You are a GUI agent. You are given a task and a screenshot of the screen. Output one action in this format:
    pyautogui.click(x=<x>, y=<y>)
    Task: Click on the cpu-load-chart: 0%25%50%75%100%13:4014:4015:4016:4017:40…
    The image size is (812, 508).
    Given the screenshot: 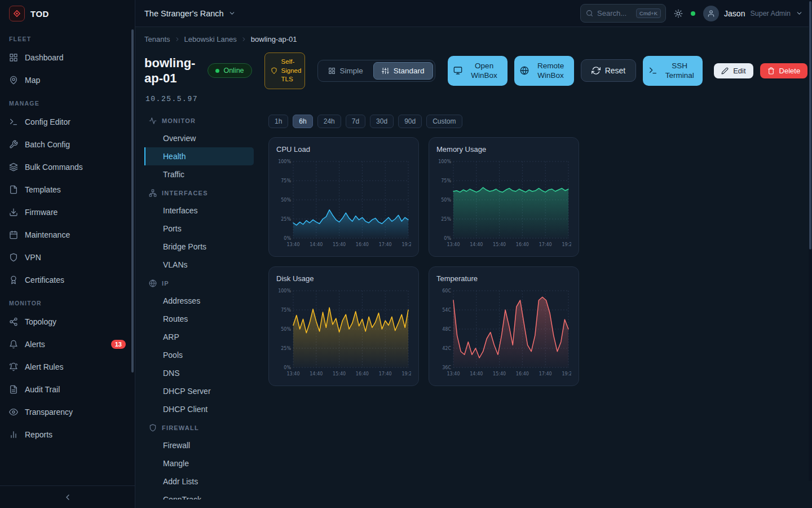 What is the action you would take?
    pyautogui.click(x=344, y=204)
    